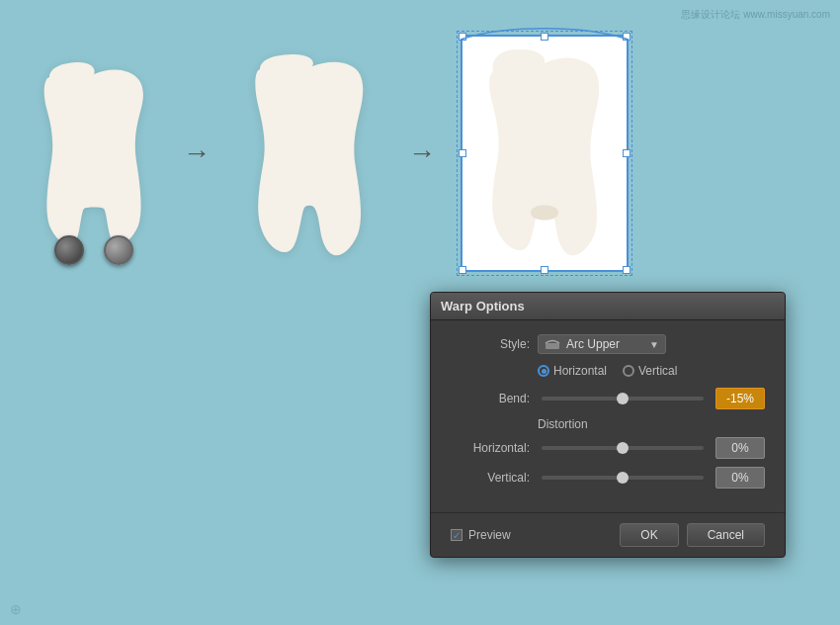  Describe the element at coordinates (623, 478) in the screenshot. I see `v-distortion-thumb` at that location.